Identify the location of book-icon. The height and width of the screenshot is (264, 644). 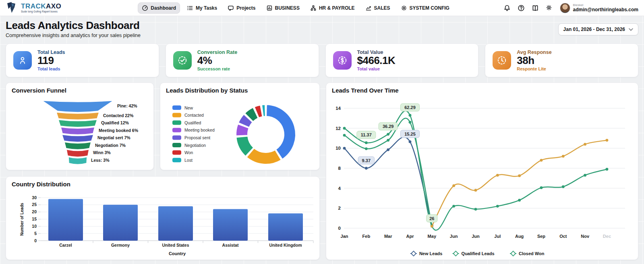
(535, 8).